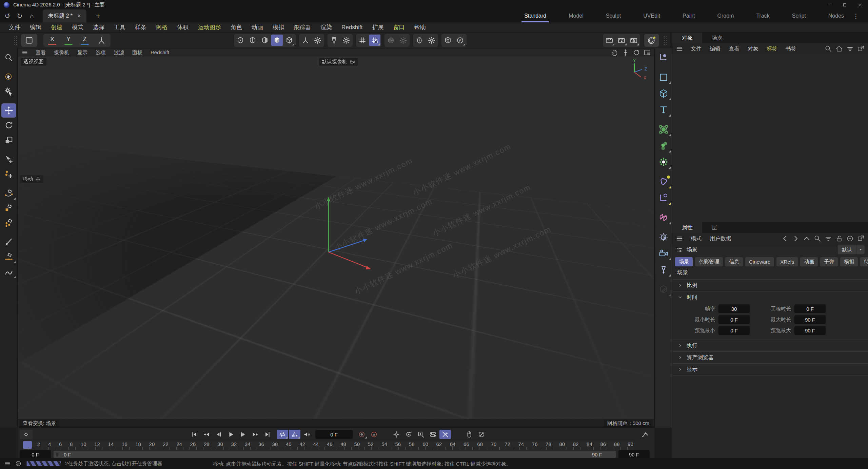  Describe the element at coordinates (734, 262) in the screenshot. I see `attr-chip-信息: 信息` at that location.